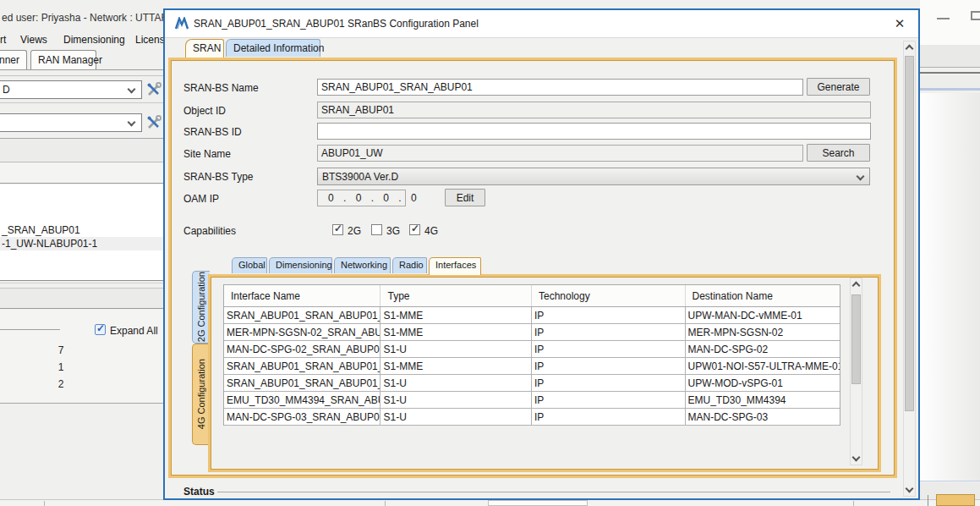 This screenshot has width=980, height=506. What do you see at coordinates (34, 40) in the screenshot?
I see `menu-item-views: Views` at bounding box center [34, 40].